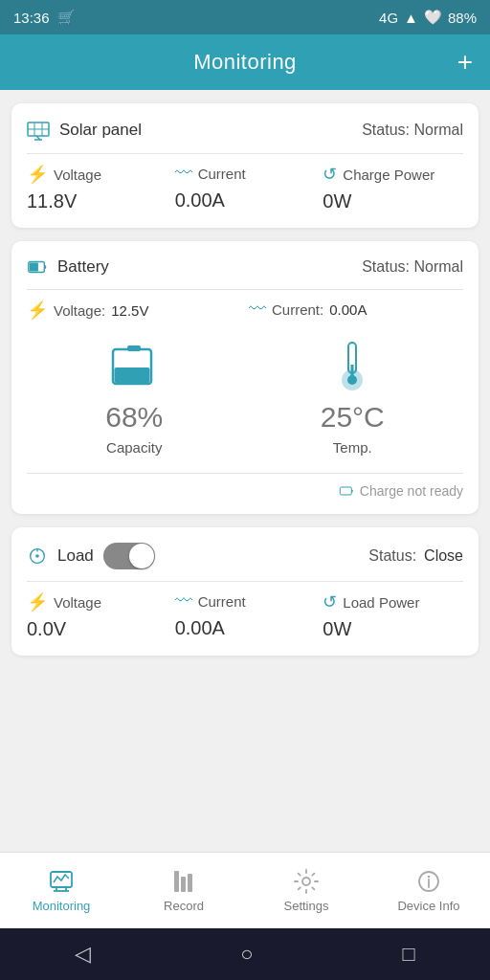 The width and height of the screenshot is (490, 980). Describe the element at coordinates (392, 556) in the screenshot. I see `load-status-label: Status:` at that location.